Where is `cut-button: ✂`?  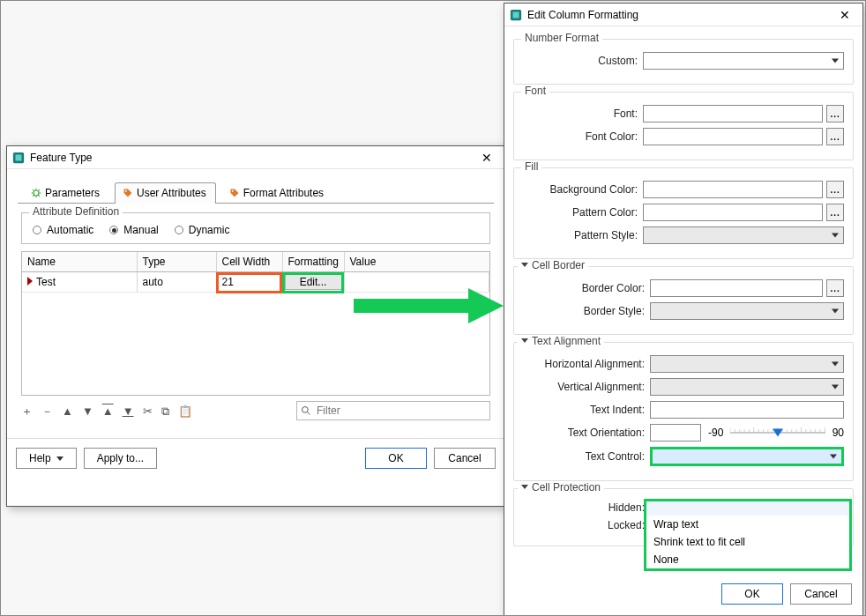 cut-button: ✂ is located at coordinates (148, 411).